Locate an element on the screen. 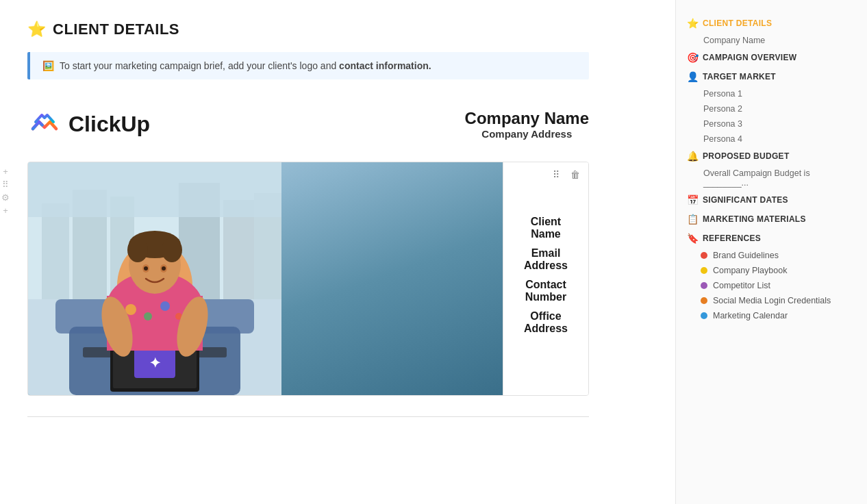 This screenshot has height=504, width=867. client-name-field: Client Name is located at coordinates (546, 228).